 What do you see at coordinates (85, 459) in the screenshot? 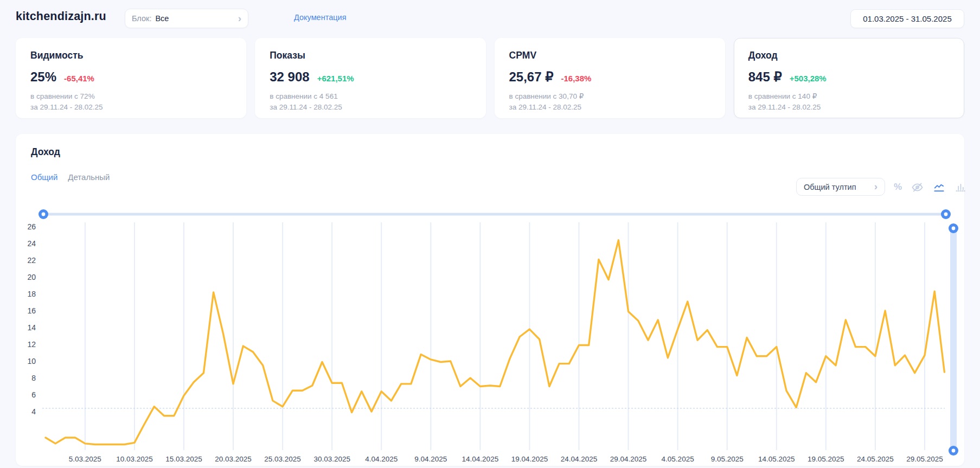
I see `x-axis-label: 5.03.2025` at bounding box center [85, 459].